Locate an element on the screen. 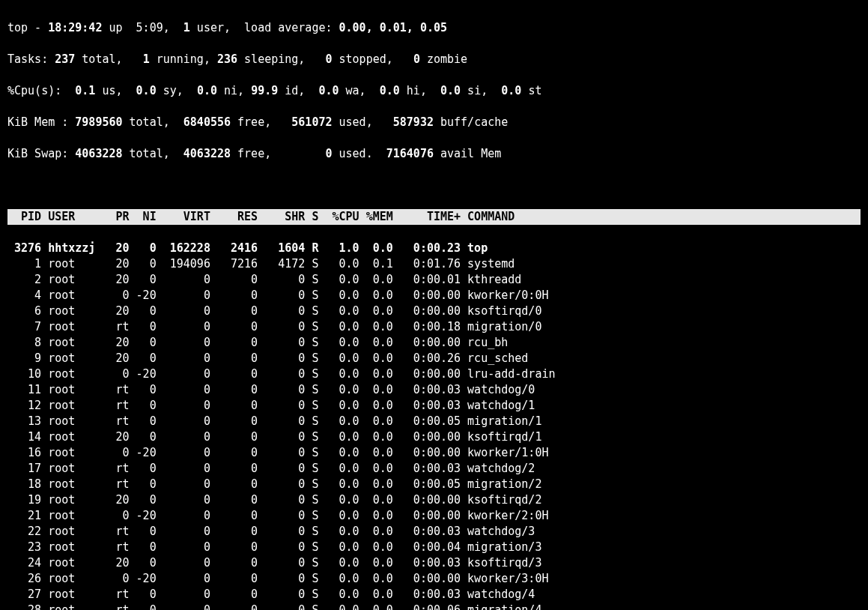  process-row: 22 root rt 0 0 0 0 S 0.0 0.0 0:00.03 wat… is located at coordinates (434, 532).